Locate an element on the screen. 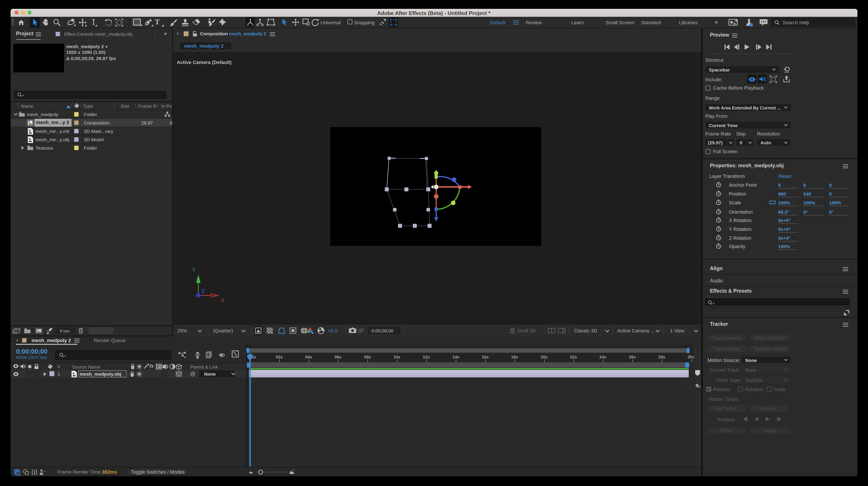 The image size is (868, 486). svg-text: Y is located at coordinates (194, 270).